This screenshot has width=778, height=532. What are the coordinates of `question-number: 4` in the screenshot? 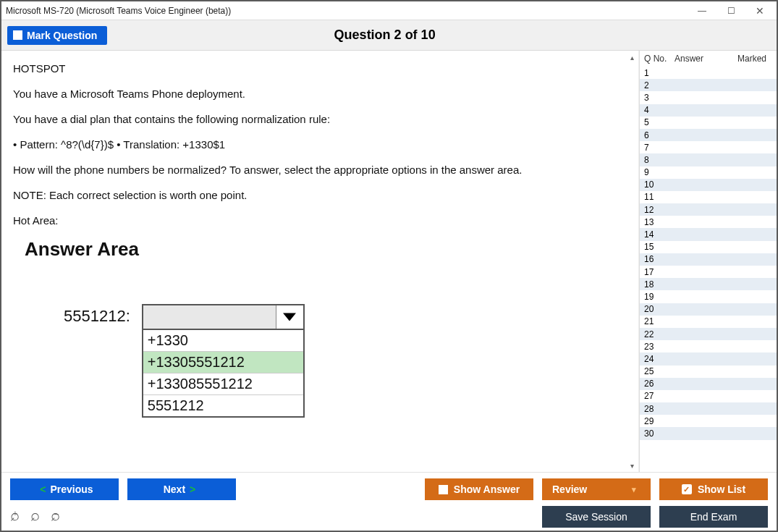 It's located at (657, 110).